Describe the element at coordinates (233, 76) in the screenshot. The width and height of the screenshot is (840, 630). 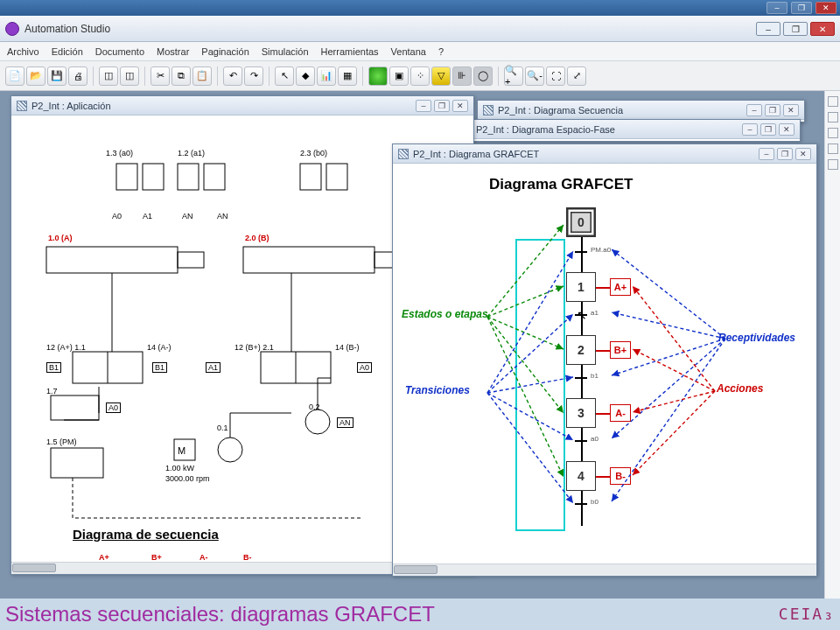
I see `undo-button: ↶` at that location.